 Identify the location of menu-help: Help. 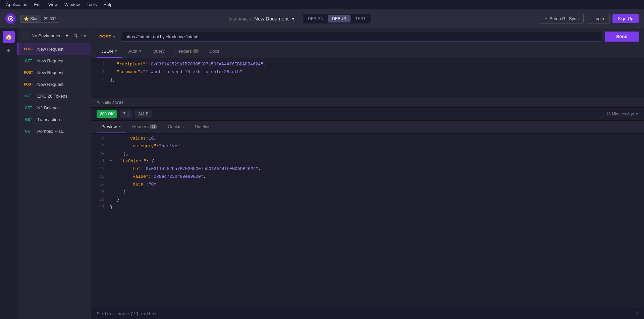
(108, 5).